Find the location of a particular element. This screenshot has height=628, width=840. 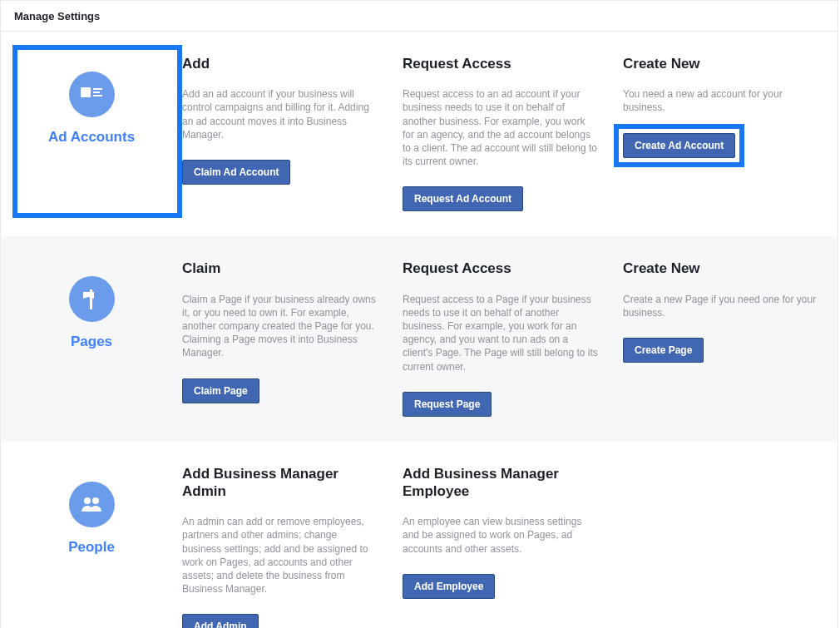

col-create-page: Create New Create a new Page if you need… is located at coordinates (732, 338).